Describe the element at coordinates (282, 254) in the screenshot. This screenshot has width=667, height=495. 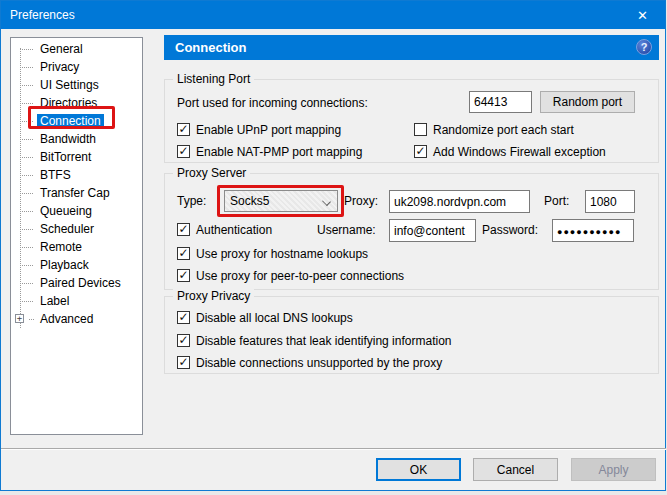
I see `checkbox-label: Use proxy for hostname lookups` at that location.